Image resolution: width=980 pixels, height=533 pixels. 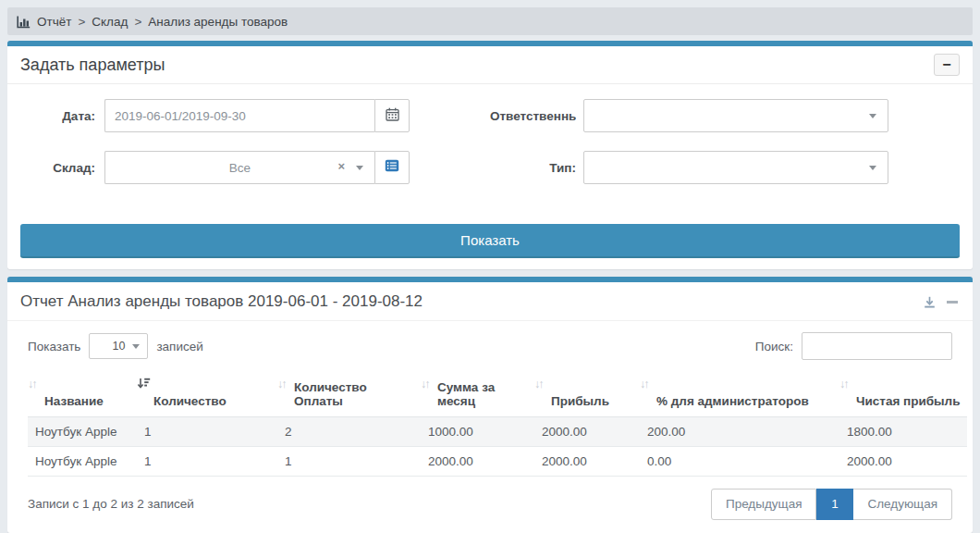 I want to click on collapse-report-button, so click(x=952, y=302).